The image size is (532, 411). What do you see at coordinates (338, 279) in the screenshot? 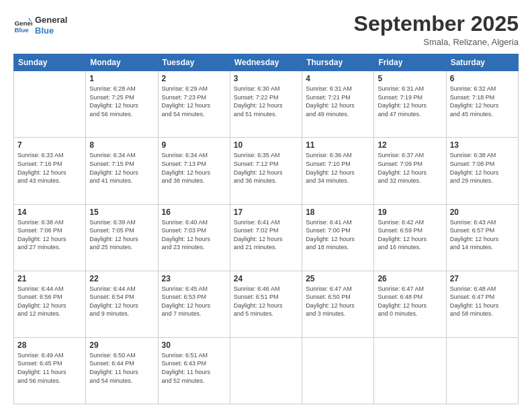
I see `day-number: 25` at bounding box center [338, 279].